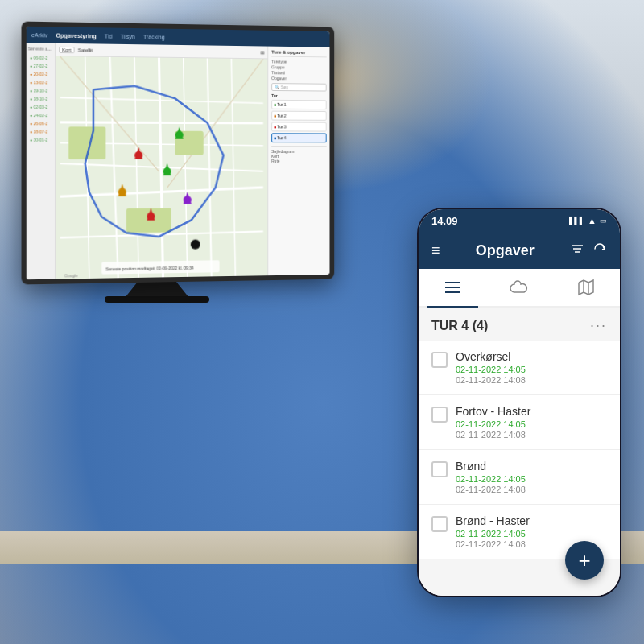  What do you see at coordinates (161, 167) in the screenshot?
I see `map-svg: Seneste position modtaget: 02-09-2022 kl…` at bounding box center [161, 167].